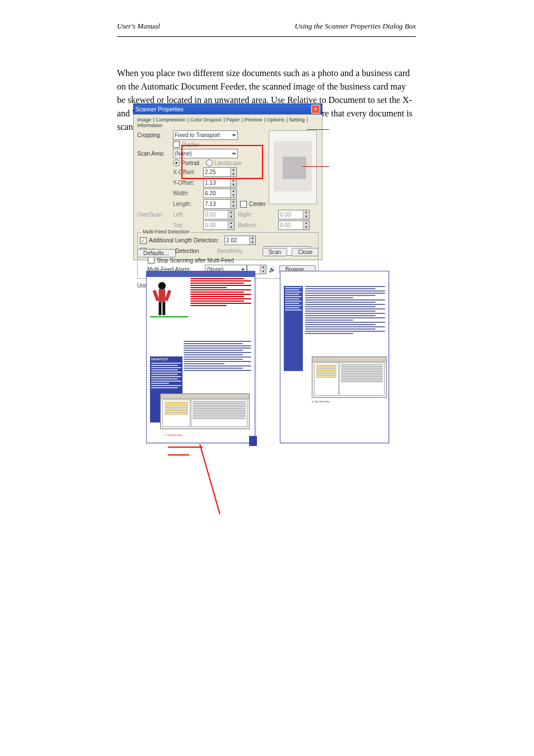 The height and width of the screenshot is (756, 534). What do you see at coordinates (294, 215) in the screenshot?
I see `right-stepper: 0.00▲▼` at bounding box center [294, 215].